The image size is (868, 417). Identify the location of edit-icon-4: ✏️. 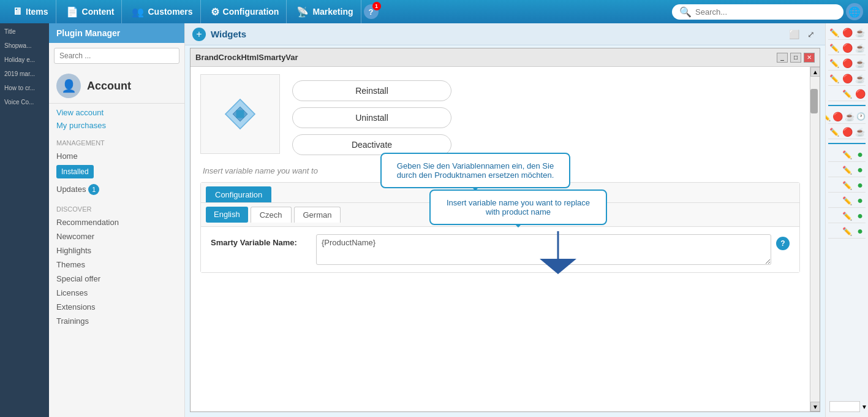
(834, 78).